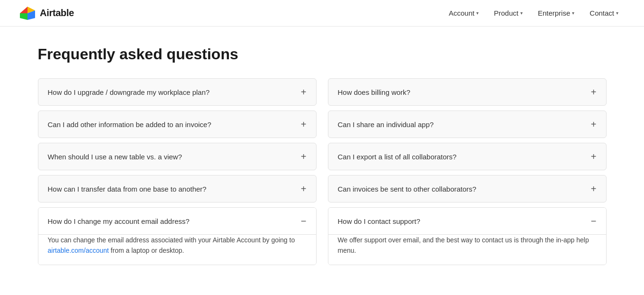 Image resolution: width=644 pixels, height=295 pixels. What do you see at coordinates (467, 189) in the screenshot?
I see `faq-item-invoices-collaborators: Can invoices be sent to other collaborat…` at bounding box center [467, 189].